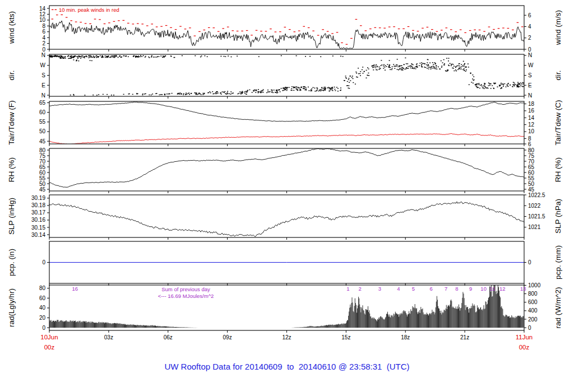 This screenshot has height=392, width=574. What do you see at coordinates (186, 296) in the screenshot?
I see `previous-day-sum-value: <--- 16.69 MJoules/m^2` at bounding box center [186, 296].